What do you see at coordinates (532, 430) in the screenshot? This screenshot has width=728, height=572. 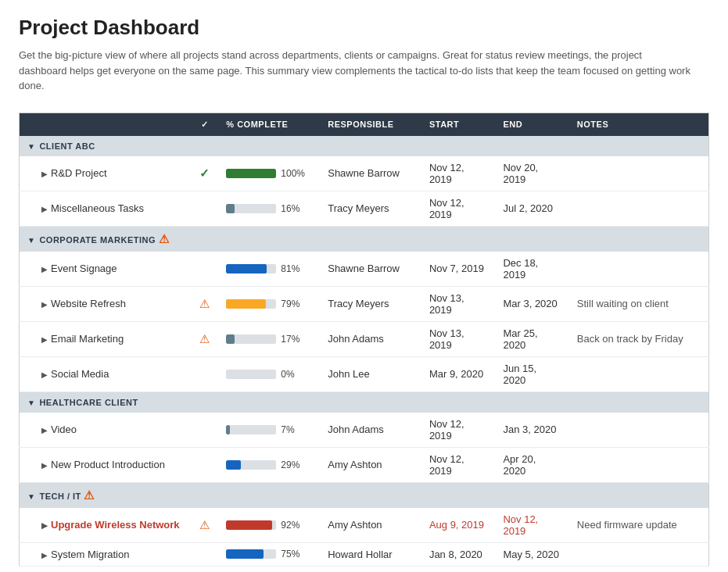 I see `end-cell: Jan 3, 2020` at bounding box center [532, 430].